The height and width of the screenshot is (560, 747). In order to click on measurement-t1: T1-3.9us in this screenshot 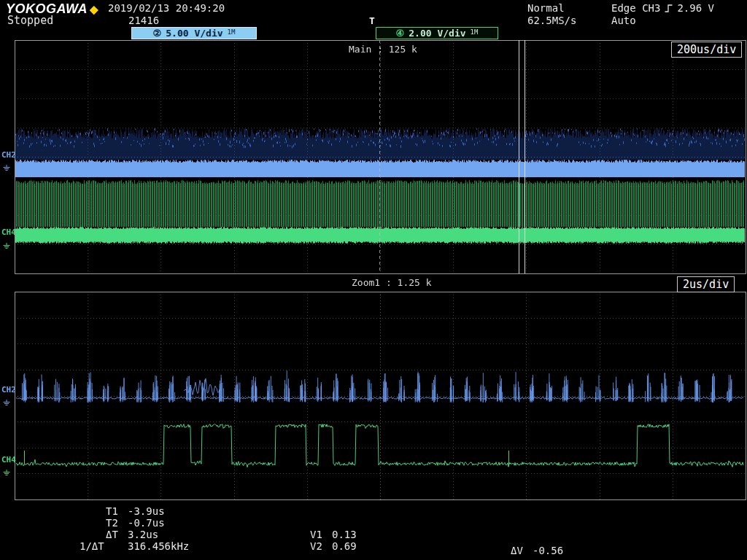, I will do `click(136, 511)`.